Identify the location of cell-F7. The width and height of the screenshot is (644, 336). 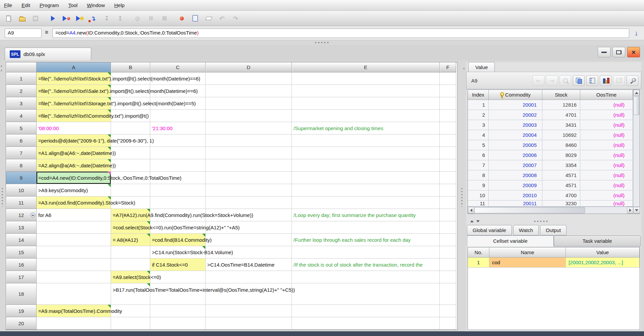
(448, 153).